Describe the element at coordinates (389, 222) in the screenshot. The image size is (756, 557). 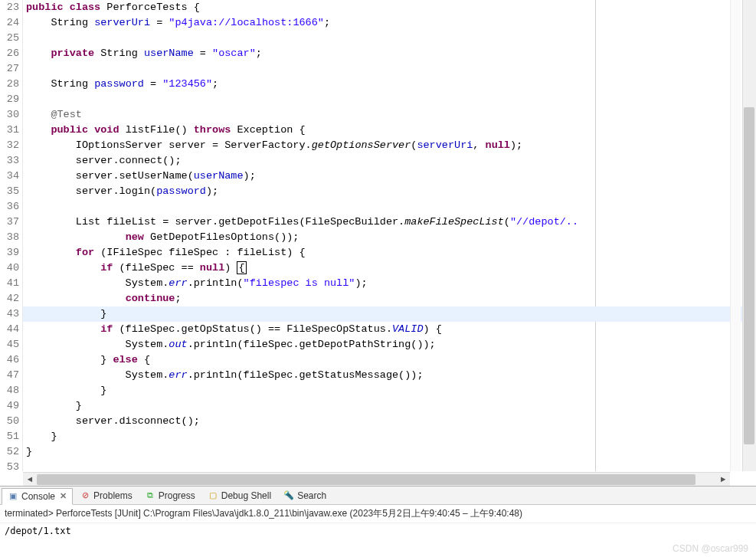
I see `code-line: List fileList = server.getDepotFiles(Fil…` at that location.